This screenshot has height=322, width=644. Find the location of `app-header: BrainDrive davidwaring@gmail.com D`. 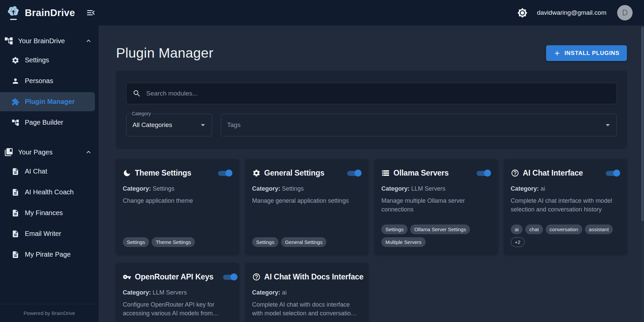

app-header: BrainDrive davidwaring@gmail.com D is located at coordinates (322, 13).